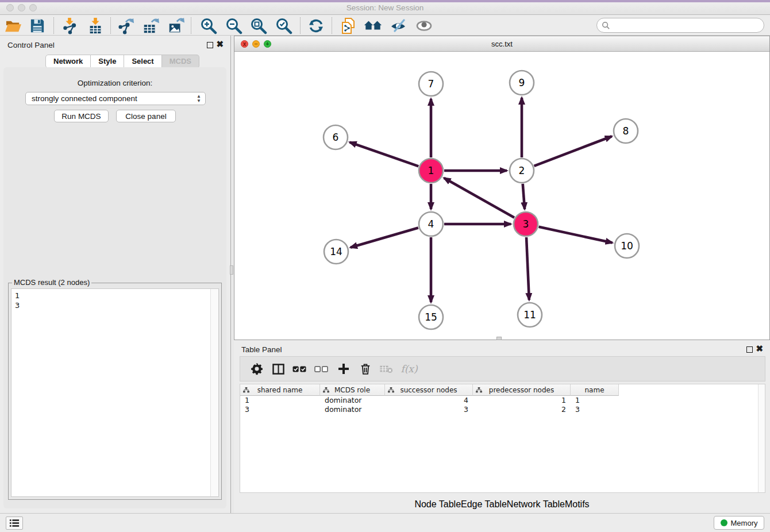 The image size is (770, 532). Describe the element at coordinates (126, 26) in the screenshot. I see `export-network-icon` at that location.